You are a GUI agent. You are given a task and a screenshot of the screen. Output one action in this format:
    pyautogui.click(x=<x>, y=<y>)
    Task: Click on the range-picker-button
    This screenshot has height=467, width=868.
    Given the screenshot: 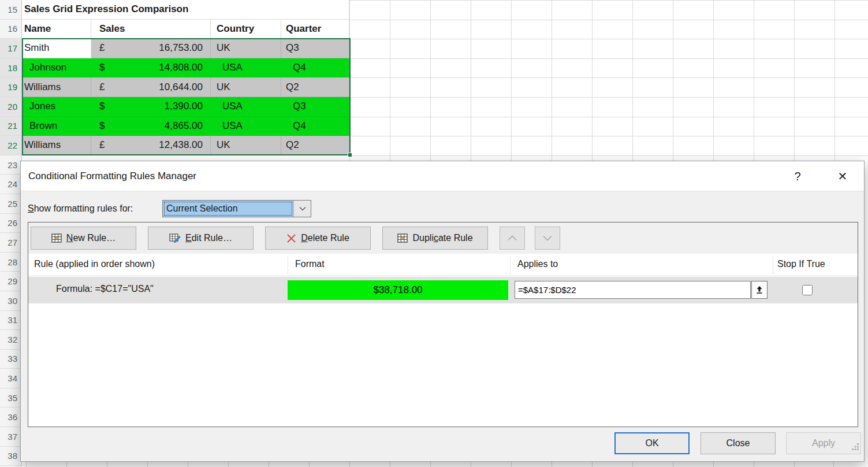 What is the action you would take?
    pyautogui.click(x=759, y=290)
    